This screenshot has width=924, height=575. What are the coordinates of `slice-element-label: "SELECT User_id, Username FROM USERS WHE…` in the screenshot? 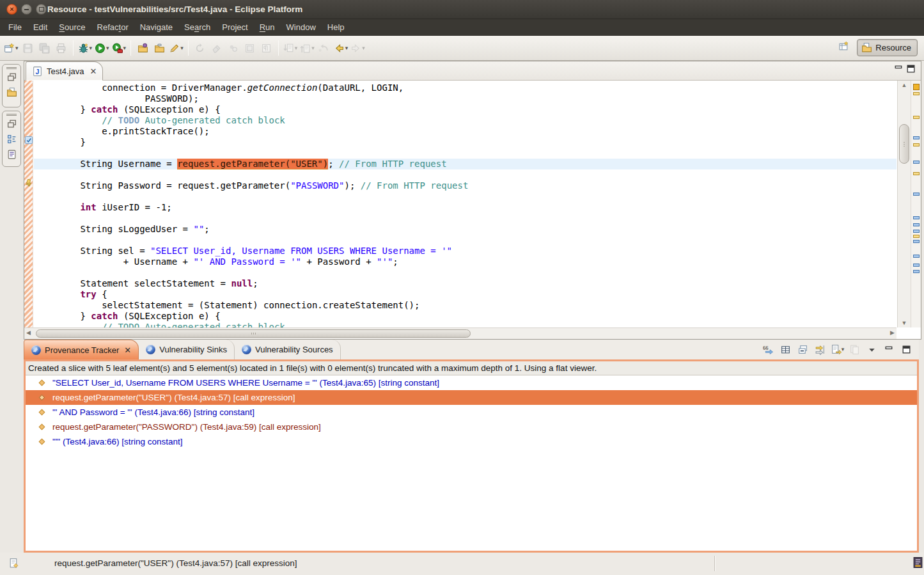 It's located at (246, 382).